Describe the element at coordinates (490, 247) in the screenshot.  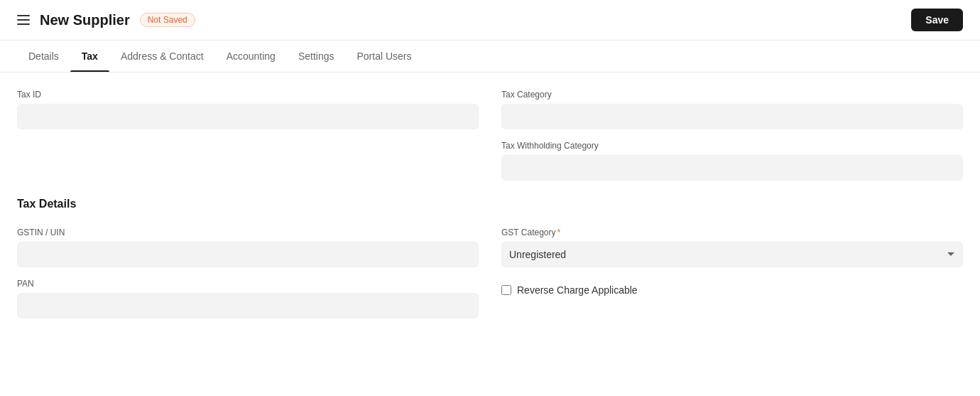
I see `second-form-row: GSTIN / UIN GST Category* Unregistered R…` at that location.